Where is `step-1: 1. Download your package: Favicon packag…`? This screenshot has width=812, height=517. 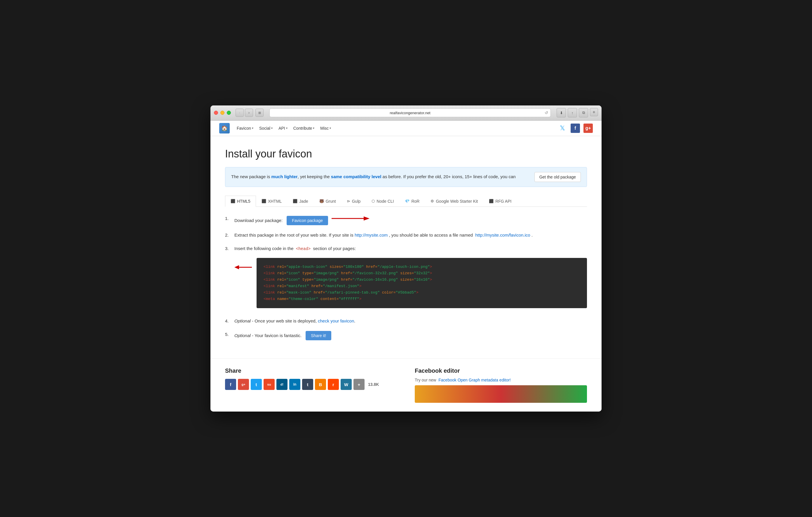 step-1: 1. Download your package: Favicon packag… is located at coordinates (406, 220).